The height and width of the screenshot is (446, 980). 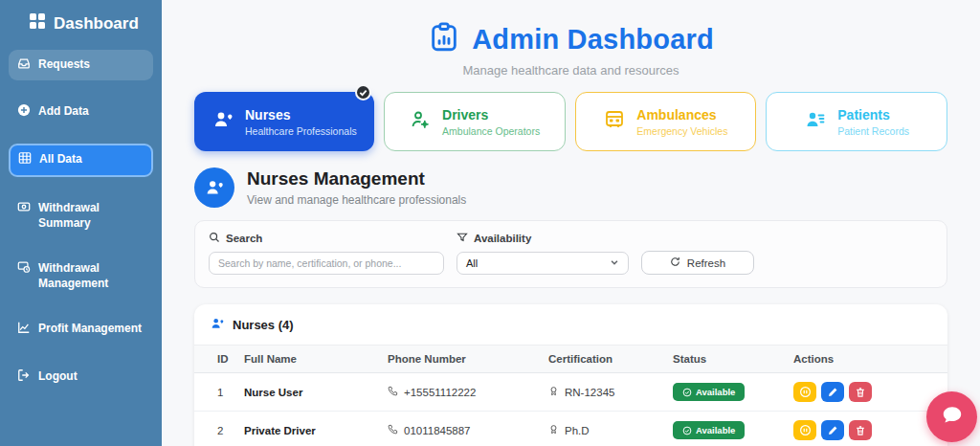 I want to click on sidebar-item-requests: Requests, so click(x=80, y=65).